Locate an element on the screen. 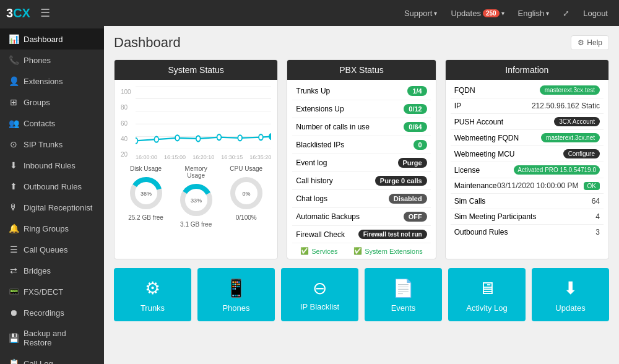  help-button: ⚙ Help is located at coordinates (590, 43).